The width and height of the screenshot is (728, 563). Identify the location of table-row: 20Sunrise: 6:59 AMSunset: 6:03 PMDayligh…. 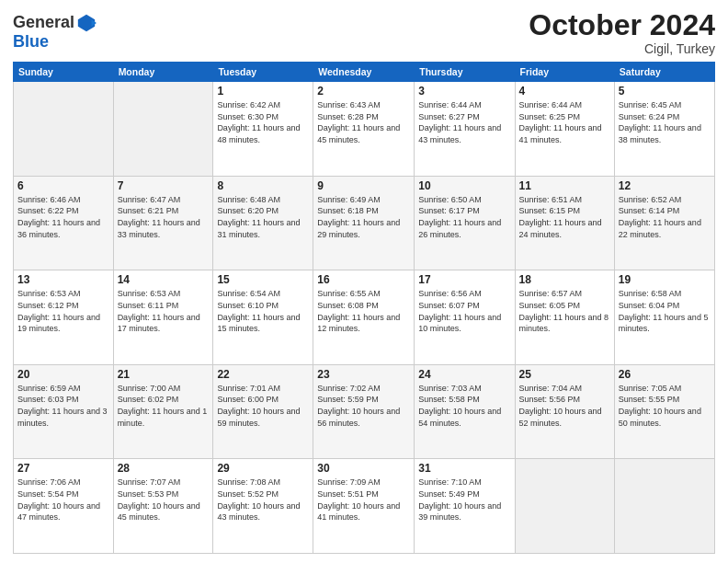
(64, 412).